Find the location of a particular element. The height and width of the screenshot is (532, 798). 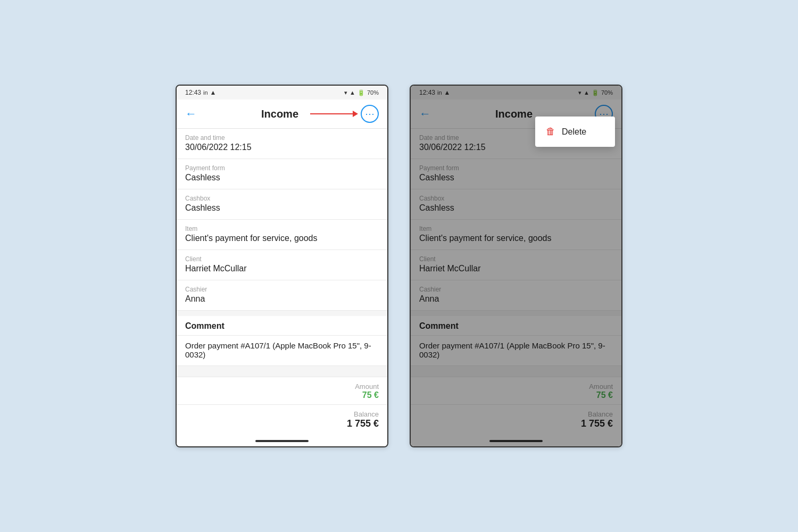

balance-row-2: Balance 1 755 € is located at coordinates (516, 420).